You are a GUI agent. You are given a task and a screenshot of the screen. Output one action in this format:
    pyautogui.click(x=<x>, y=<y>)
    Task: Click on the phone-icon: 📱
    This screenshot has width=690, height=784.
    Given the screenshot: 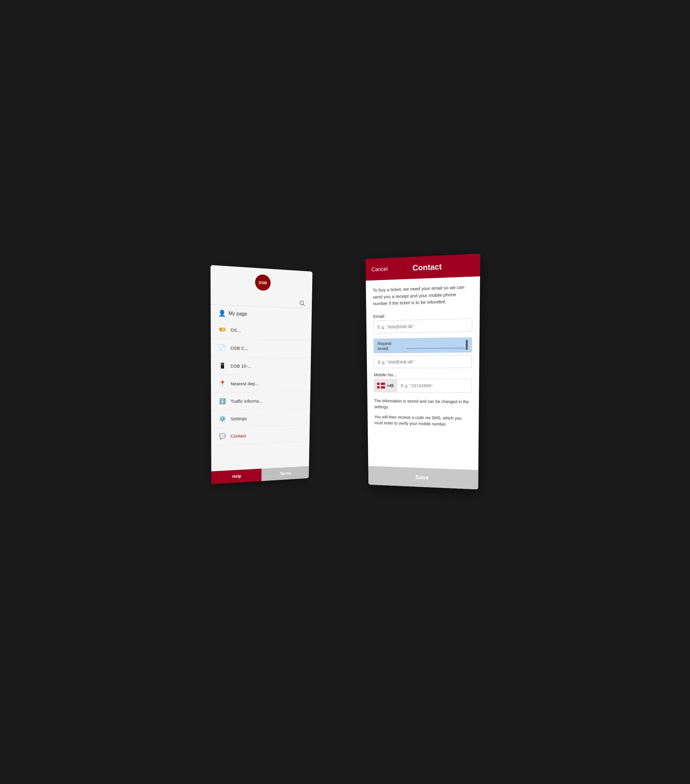 What is the action you would take?
    pyautogui.click(x=222, y=366)
    